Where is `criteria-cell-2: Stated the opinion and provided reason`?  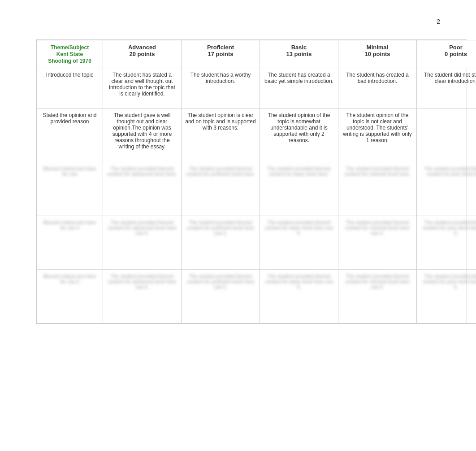 criteria-cell-2: Stated the opinion and provided reason is located at coordinates (70, 135).